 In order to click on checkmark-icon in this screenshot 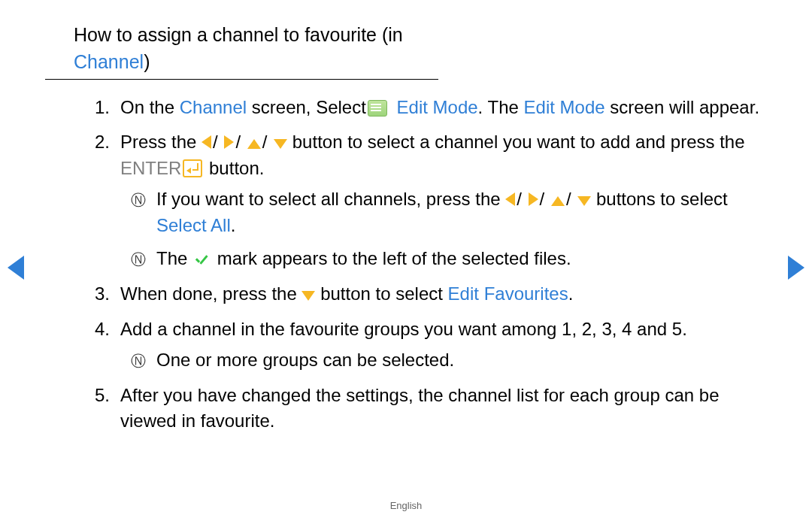, I will do `click(202, 261)`.